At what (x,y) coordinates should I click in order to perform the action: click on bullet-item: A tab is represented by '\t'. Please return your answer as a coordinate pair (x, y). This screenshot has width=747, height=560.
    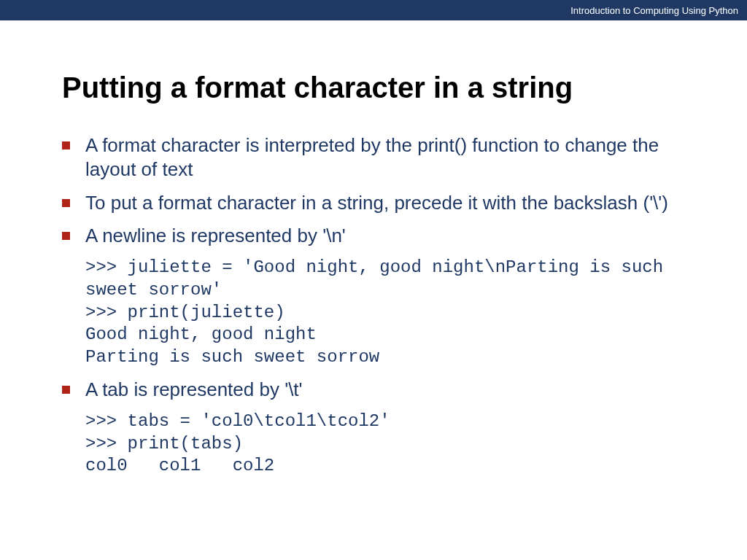
    Looking at the image, I should click on (374, 389).